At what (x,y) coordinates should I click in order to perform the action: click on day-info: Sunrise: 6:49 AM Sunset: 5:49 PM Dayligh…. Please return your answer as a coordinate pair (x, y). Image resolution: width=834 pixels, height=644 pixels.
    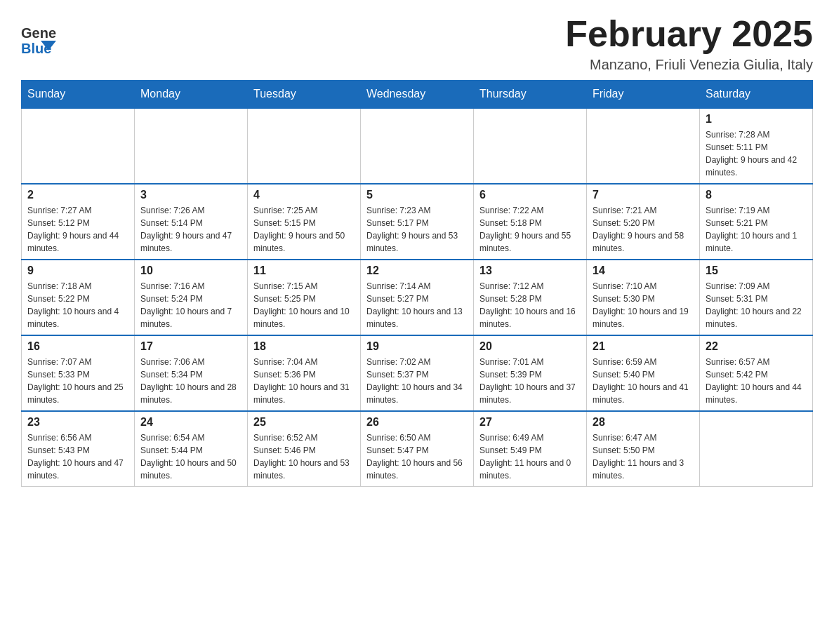
    Looking at the image, I should click on (530, 457).